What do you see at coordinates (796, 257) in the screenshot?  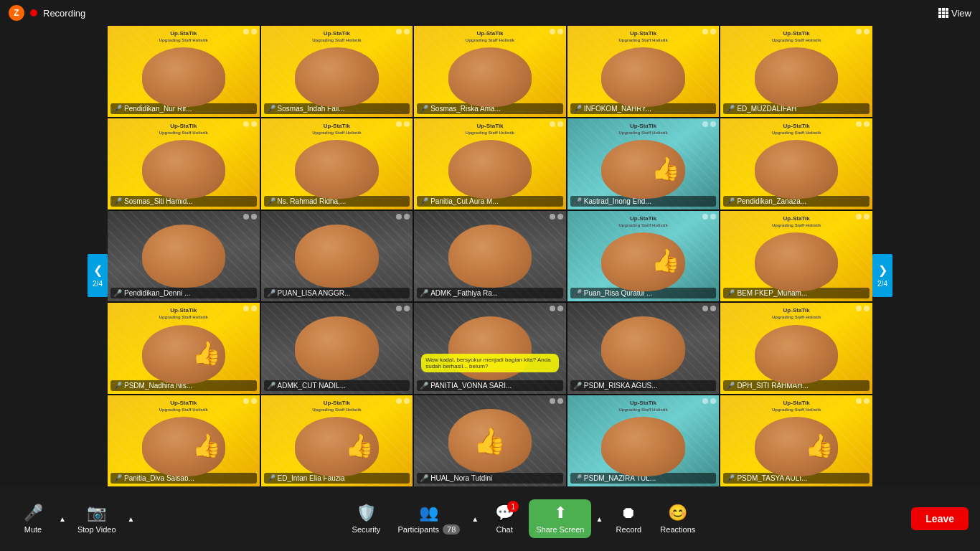 I see `participant-cell-15: Up-StaTikUpgrading Staff Holistik 🎤 BEM …` at bounding box center [796, 257].